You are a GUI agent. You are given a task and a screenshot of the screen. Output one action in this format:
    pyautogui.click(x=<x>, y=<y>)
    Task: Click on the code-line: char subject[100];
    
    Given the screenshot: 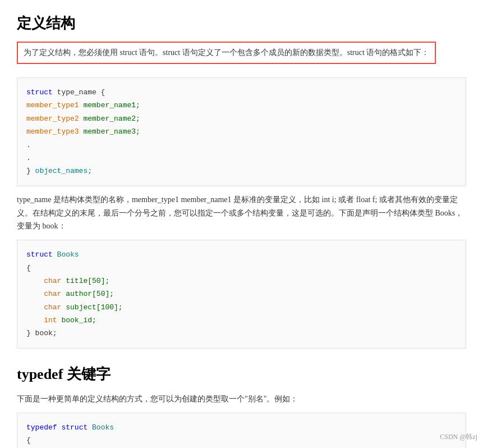 What is the action you would take?
    pyautogui.click(x=241, y=308)
    